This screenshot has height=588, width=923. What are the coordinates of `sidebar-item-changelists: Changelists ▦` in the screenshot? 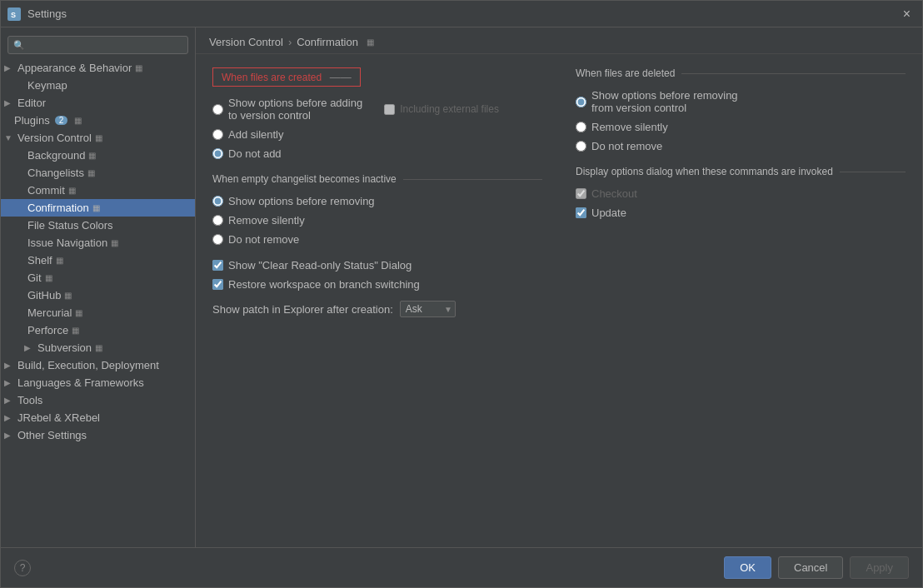 It's located at (98, 173).